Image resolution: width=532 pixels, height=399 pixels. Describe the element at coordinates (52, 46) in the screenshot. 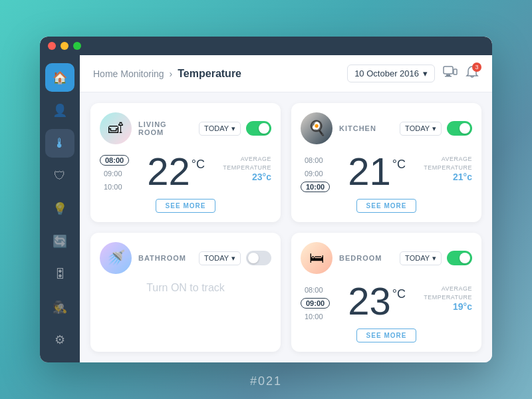

I see `close-dot` at that location.